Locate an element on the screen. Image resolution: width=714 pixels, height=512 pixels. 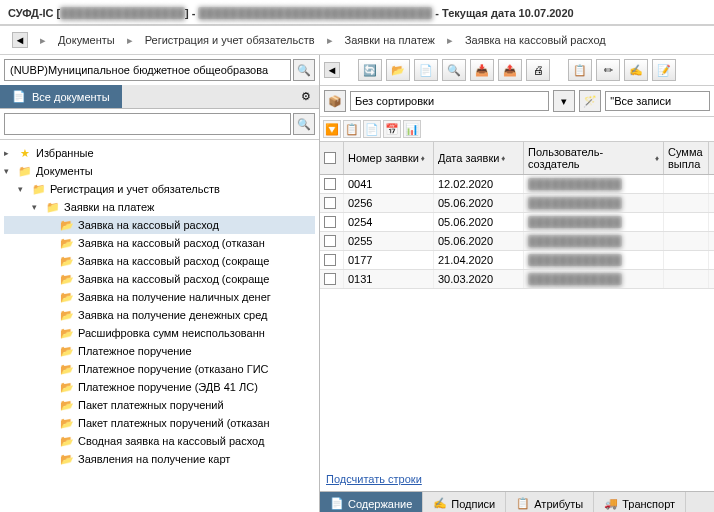
column-header-sum: Сумма выпла is located at coordinates (686, 158).